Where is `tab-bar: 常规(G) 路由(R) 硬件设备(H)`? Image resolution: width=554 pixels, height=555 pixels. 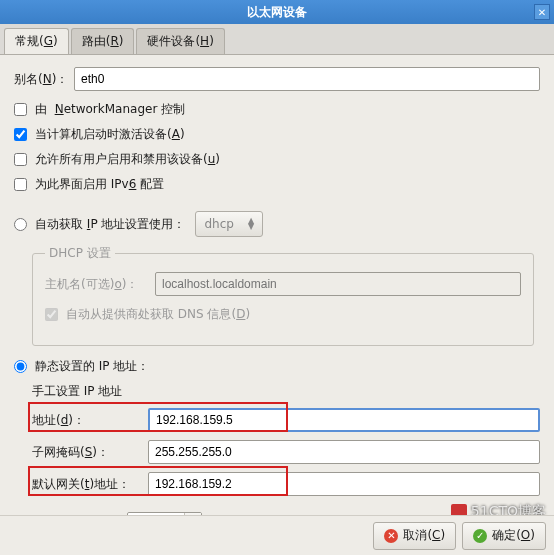
tab-bar: 常规(G) 路由(R) 硬件设备(H) is located at coordinates (277, 40).